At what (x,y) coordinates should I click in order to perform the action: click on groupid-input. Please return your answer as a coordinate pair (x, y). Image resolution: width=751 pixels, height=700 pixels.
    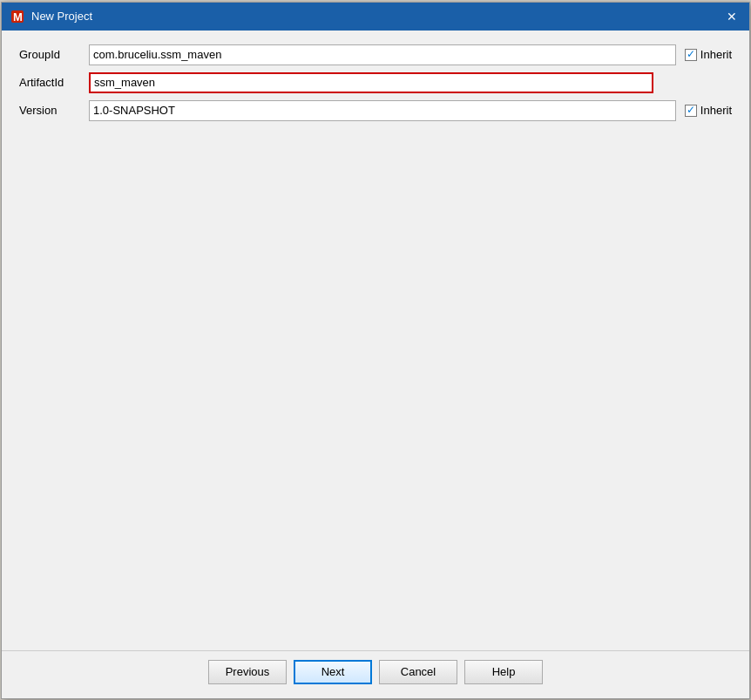
    Looking at the image, I should click on (382, 55).